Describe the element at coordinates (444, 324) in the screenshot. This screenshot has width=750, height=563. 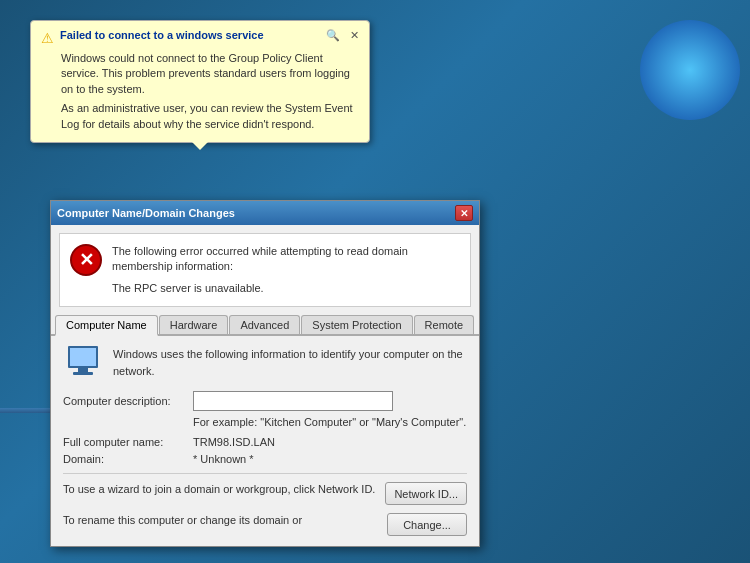
I see `tab-remote: Remote` at that location.